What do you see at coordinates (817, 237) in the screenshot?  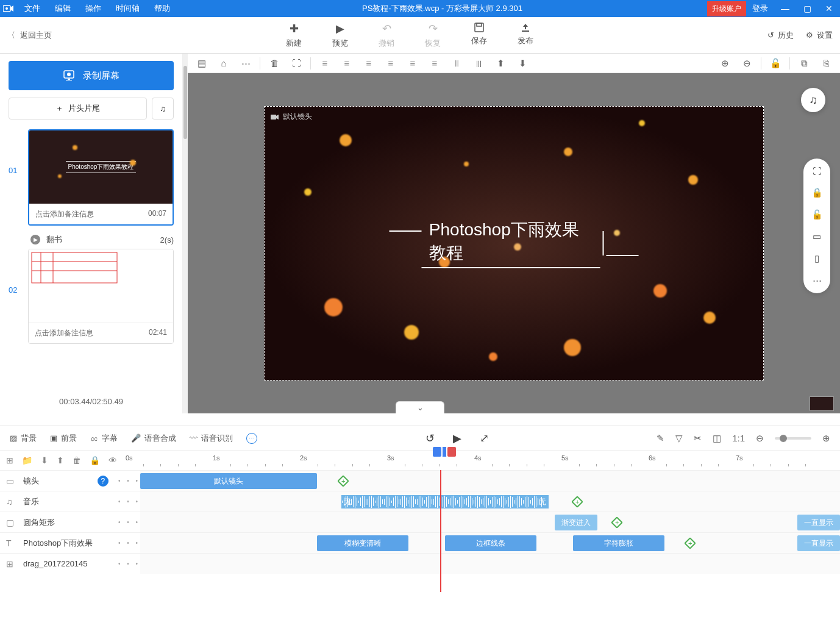 I see `monitor-icon: ▭` at bounding box center [817, 237].